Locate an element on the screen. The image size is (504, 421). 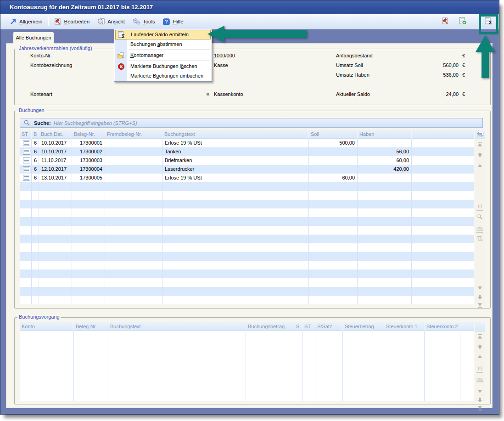
search-bar: Suche: Hier Suchbegriff eingeben (STRG+S… is located at coordinates (252, 123).